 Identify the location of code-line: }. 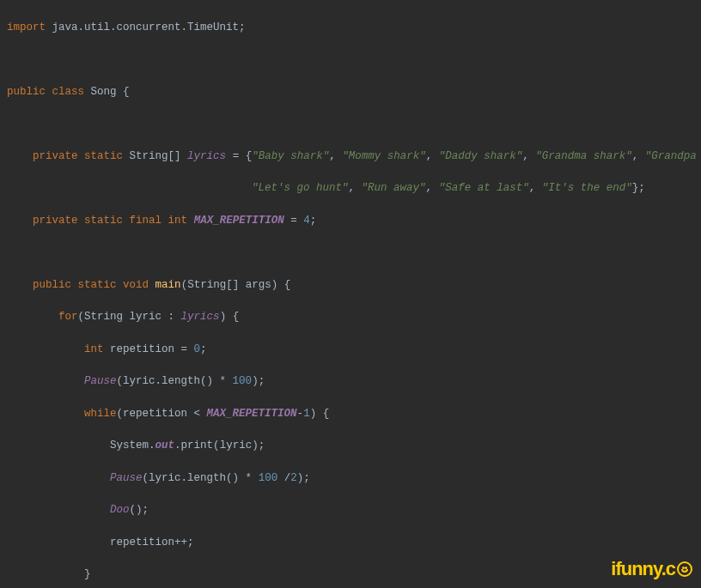
(350, 575).